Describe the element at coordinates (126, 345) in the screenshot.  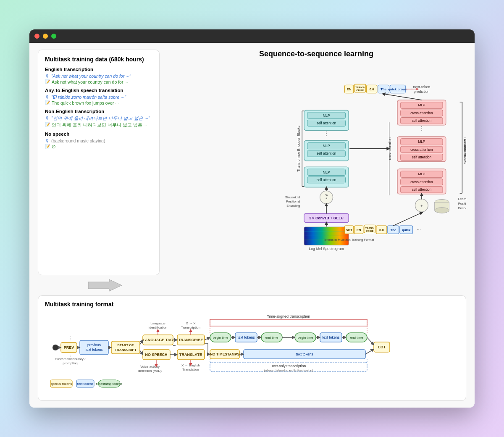
I see `svg-text: START OF` at that location.